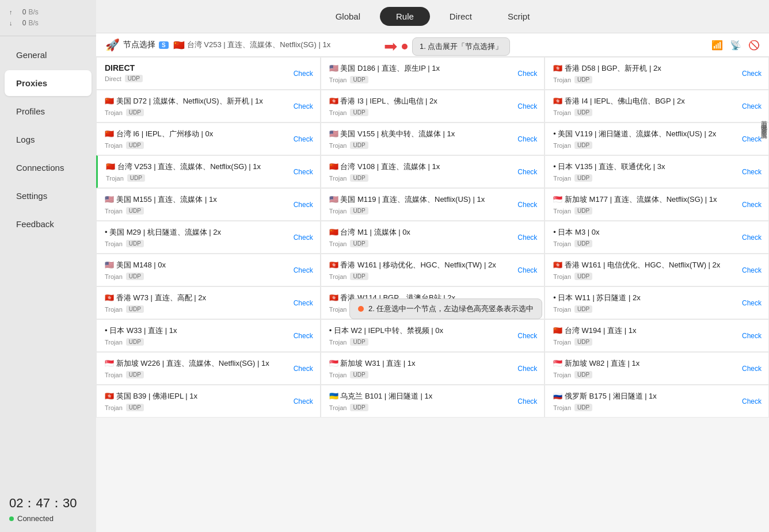 The image size is (769, 532). What do you see at coordinates (405, 47) in the screenshot?
I see `red-dot-icon` at bounding box center [405, 47].